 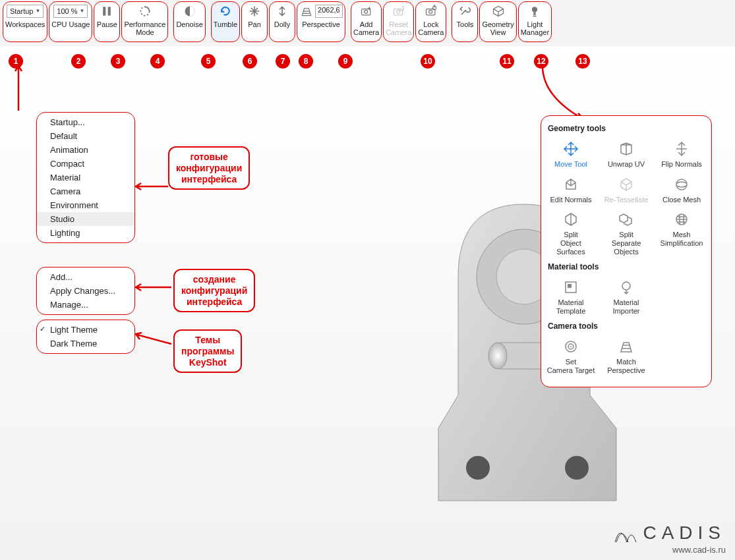 What do you see at coordinates (209, 168) in the screenshot?
I see `callout-presets: готовые конфигурации интерфейса` at bounding box center [209, 168].